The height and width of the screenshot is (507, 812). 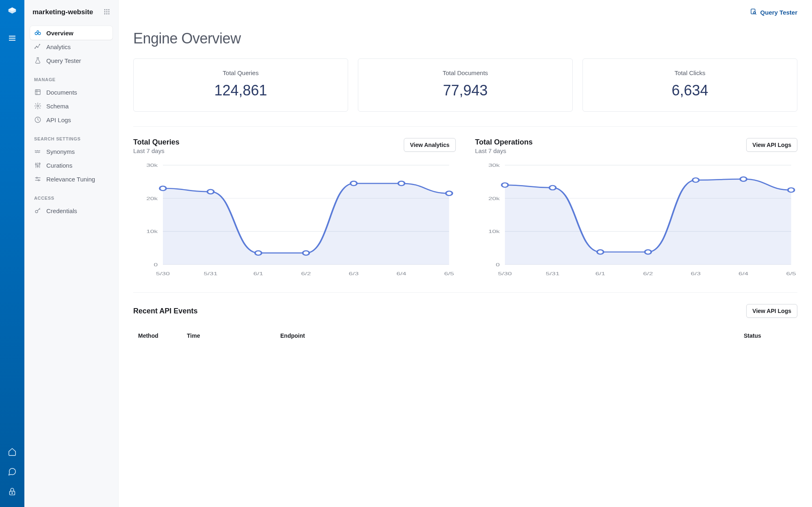 What do you see at coordinates (38, 33) in the screenshot?
I see `binoculars-icon` at bounding box center [38, 33].